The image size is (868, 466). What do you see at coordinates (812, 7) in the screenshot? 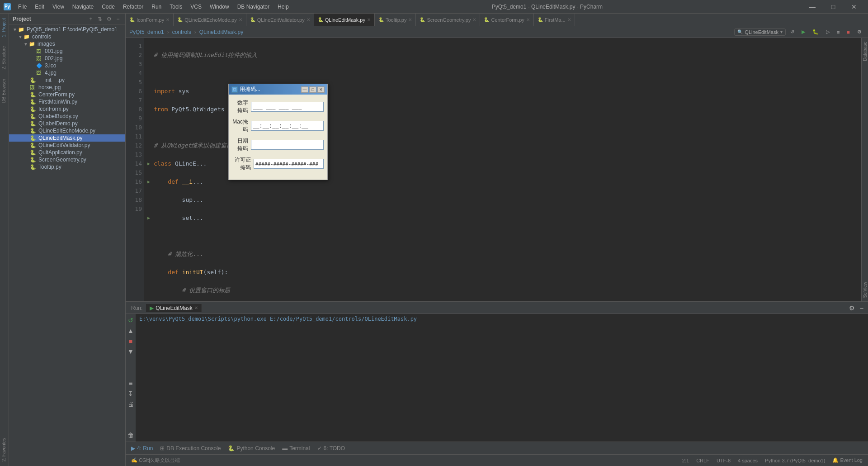
I see `minimize-button: —` at bounding box center [812, 7].